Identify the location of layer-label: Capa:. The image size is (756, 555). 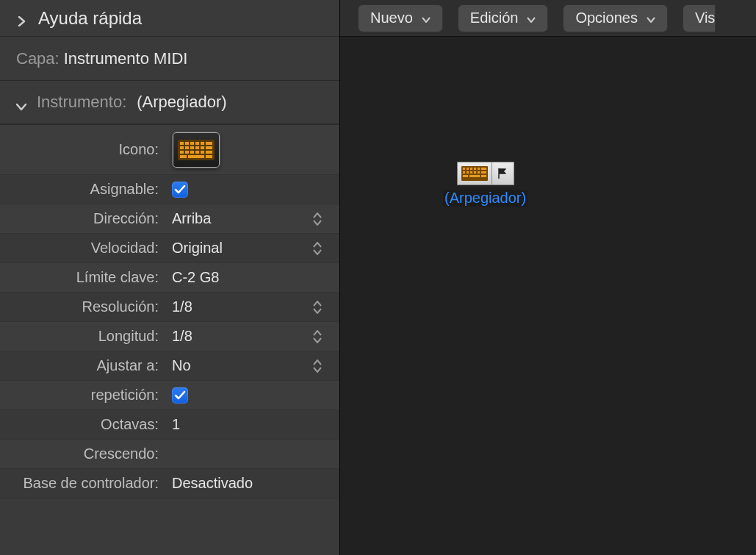
(38, 59).